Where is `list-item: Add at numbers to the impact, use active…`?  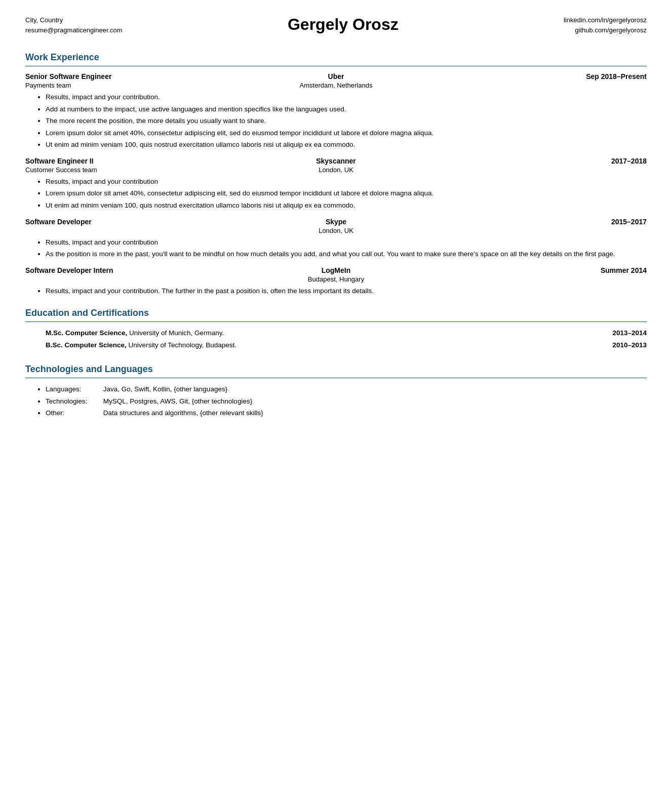
list-item: Add at numbers to the impact, use active… is located at coordinates (346, 109).